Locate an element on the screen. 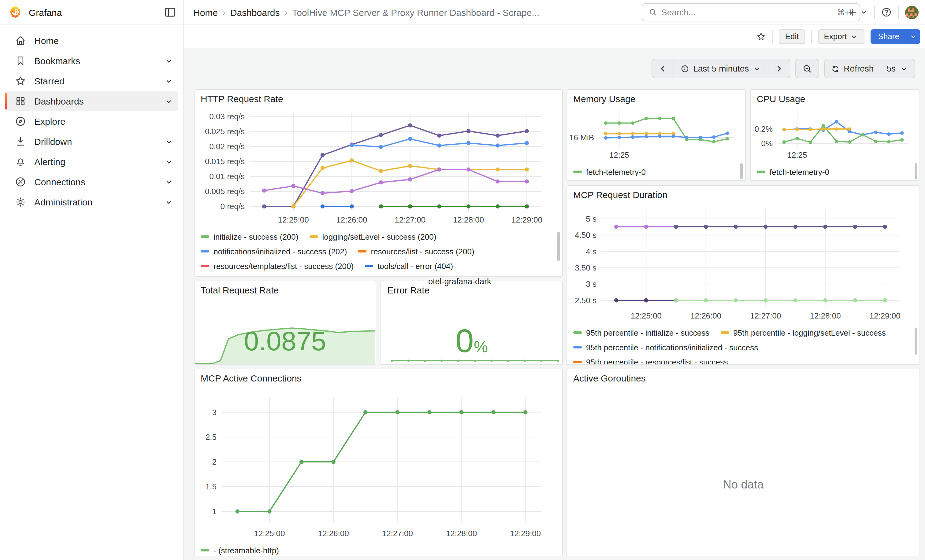 This screenshot has height=560, width=925. panel-http-request-rate: HTTP Request Rate 0 req/s0.005 req/s0.01… is located at coordinates (378, 183).